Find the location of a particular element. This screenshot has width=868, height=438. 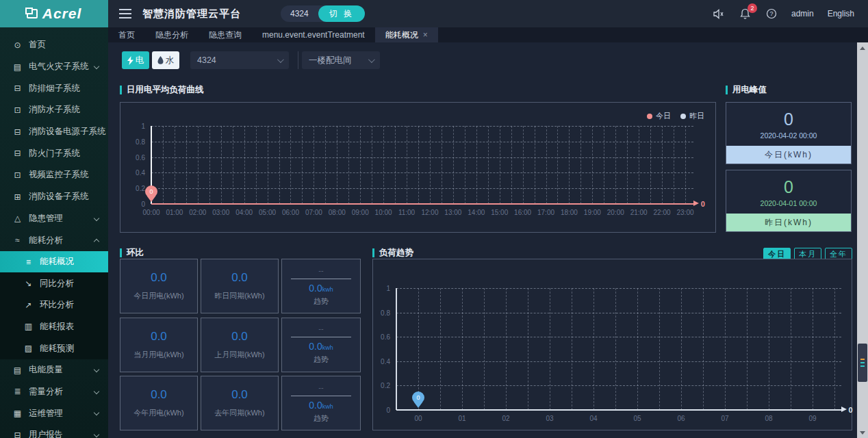

y-axis-tick-label: 0.6 is located at coordinates (140, 157).